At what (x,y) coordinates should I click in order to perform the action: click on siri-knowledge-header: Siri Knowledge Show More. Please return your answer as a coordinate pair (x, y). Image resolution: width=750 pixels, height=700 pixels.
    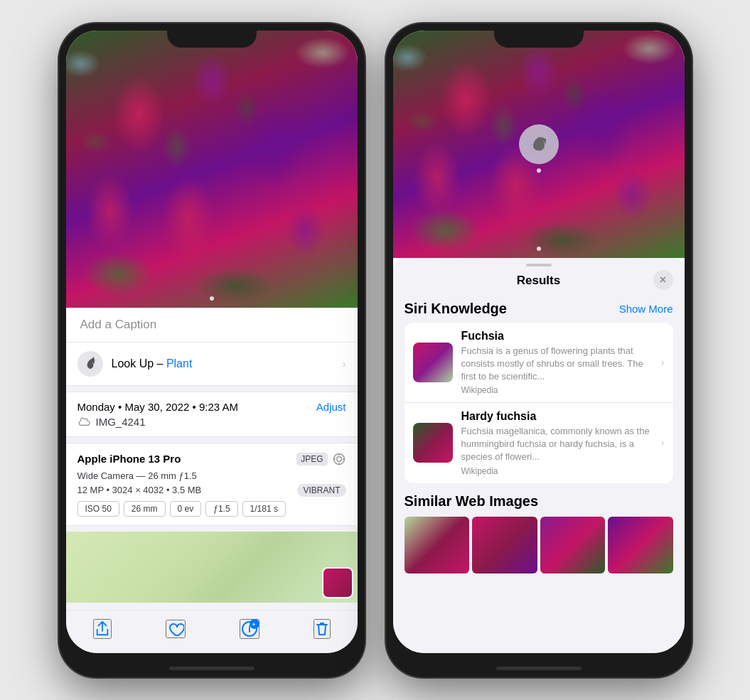
    Looking at the image, I should click on (539, 308).